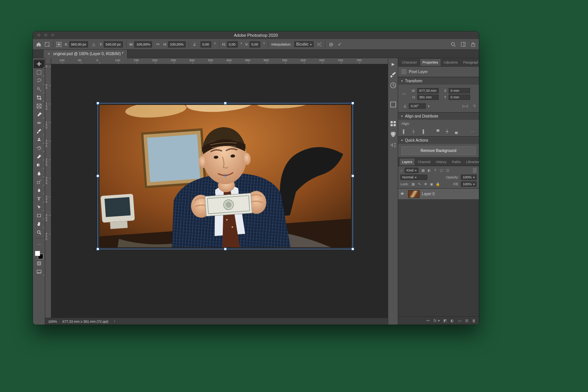 The image size is (588, 392). What do you see at coordinates (413, 131) in the screenshot?
I see `align-hcenter-icon: ┼` at bounding box center [413, 131].